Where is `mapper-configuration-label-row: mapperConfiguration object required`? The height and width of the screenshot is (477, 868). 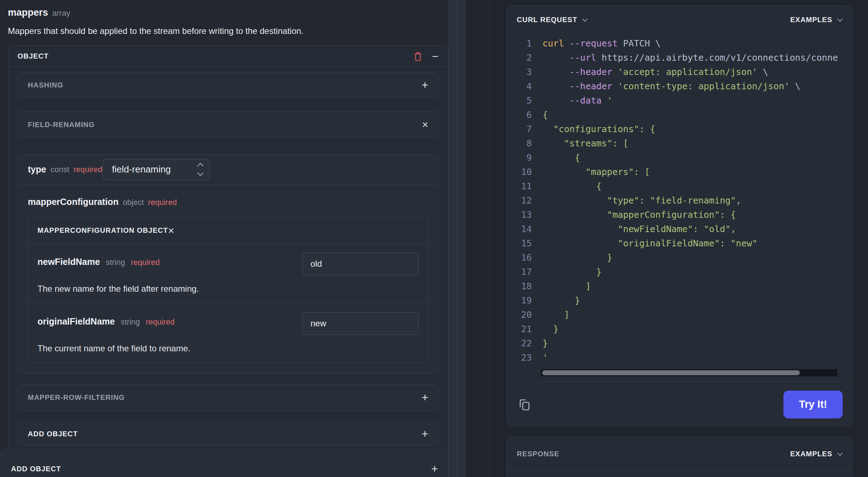 mapper-configuration-label-row: mapperConfiguration object required is located at coordinates (228, 202).